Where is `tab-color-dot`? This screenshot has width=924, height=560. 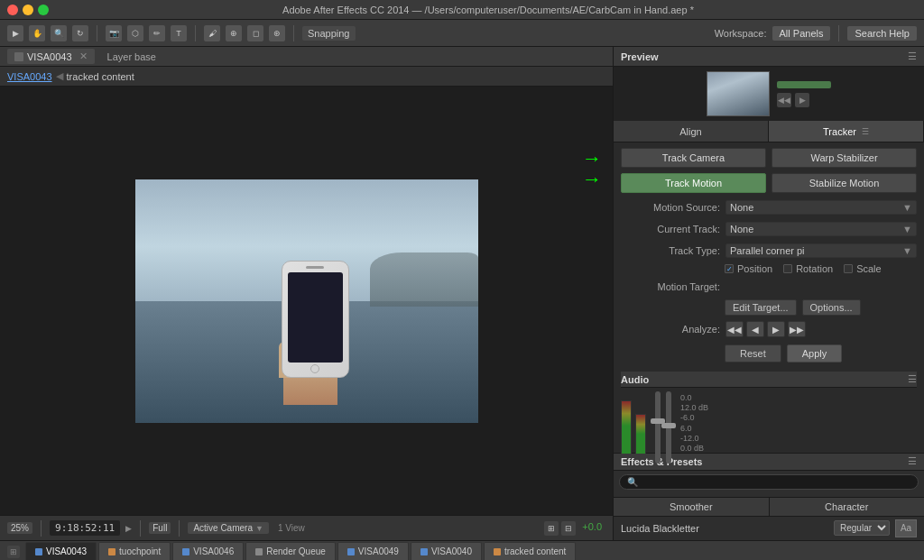
tab-color-dot is located at coordinates (39, 552).